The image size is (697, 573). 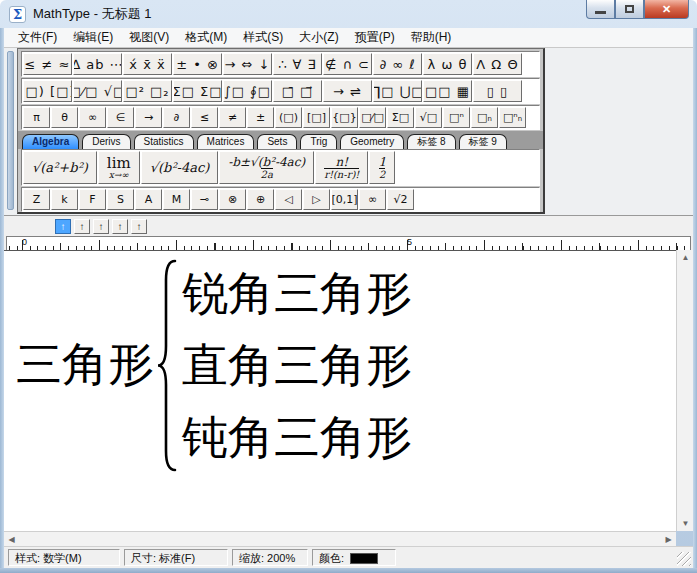 What do you see at coordinates (375, 38) in the screenshot?
I see `menu-item-6: 预置(P)` at bounding box center [375, 38].